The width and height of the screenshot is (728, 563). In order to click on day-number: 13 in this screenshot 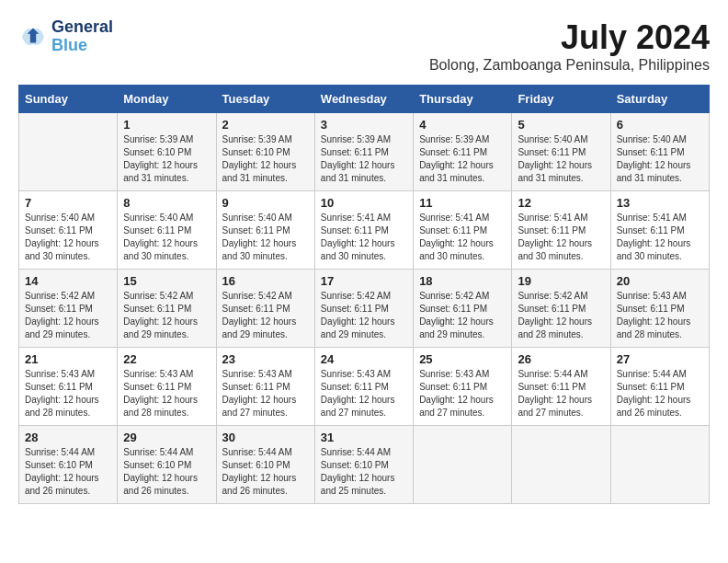, I will do `click(660, 202)`.